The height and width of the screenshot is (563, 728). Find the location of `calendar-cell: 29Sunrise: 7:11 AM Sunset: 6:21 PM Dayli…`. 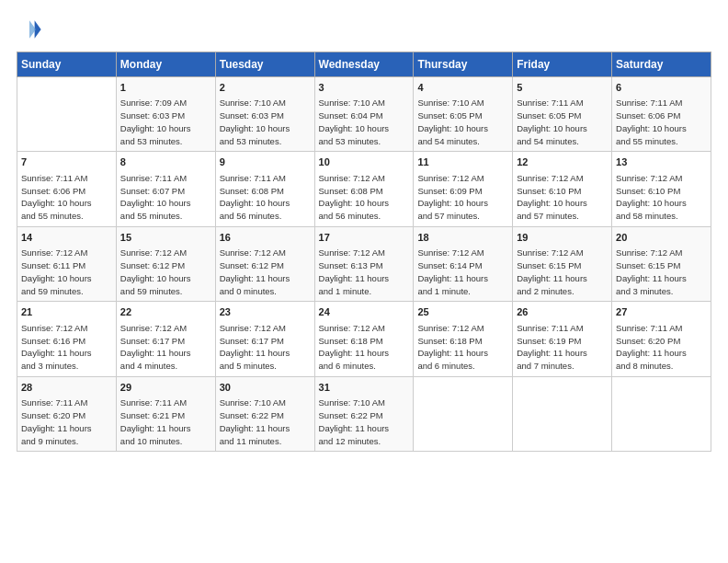

calendar-cell: 29Sunrise: 7:11 AM Sunset: 6:21 PM Dayli… is located at coordinates (165, 414).